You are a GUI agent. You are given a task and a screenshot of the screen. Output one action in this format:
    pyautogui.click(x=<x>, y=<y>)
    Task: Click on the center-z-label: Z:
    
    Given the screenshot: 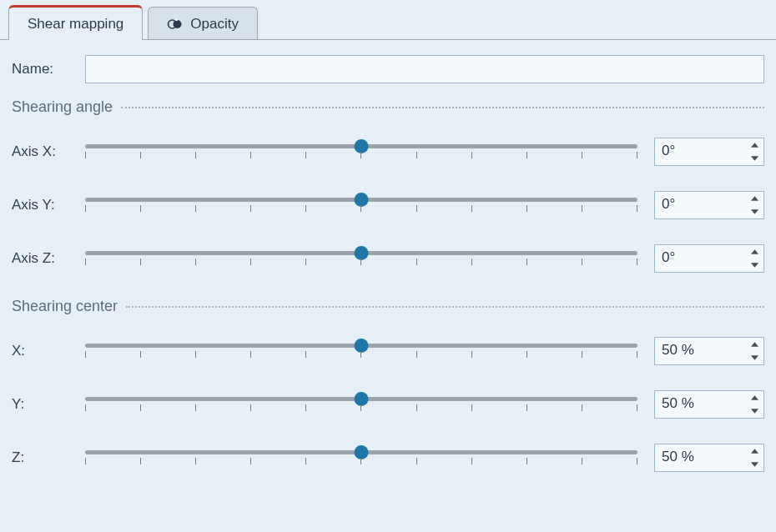 What is the action you would take?
    pyautogui.click(x=48, y=458)
    